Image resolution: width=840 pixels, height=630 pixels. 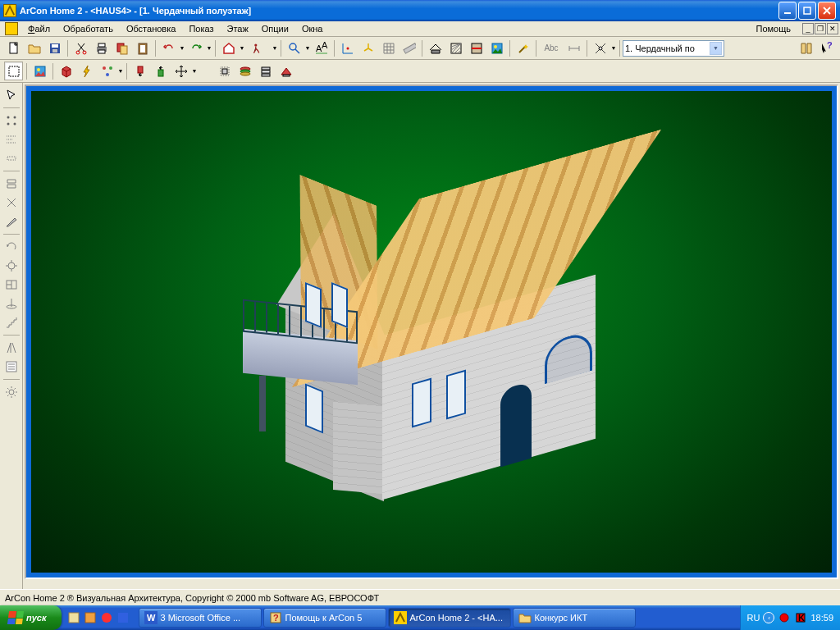 I want to click on snap-dropdown: ▼, so click(x=614, y=48).